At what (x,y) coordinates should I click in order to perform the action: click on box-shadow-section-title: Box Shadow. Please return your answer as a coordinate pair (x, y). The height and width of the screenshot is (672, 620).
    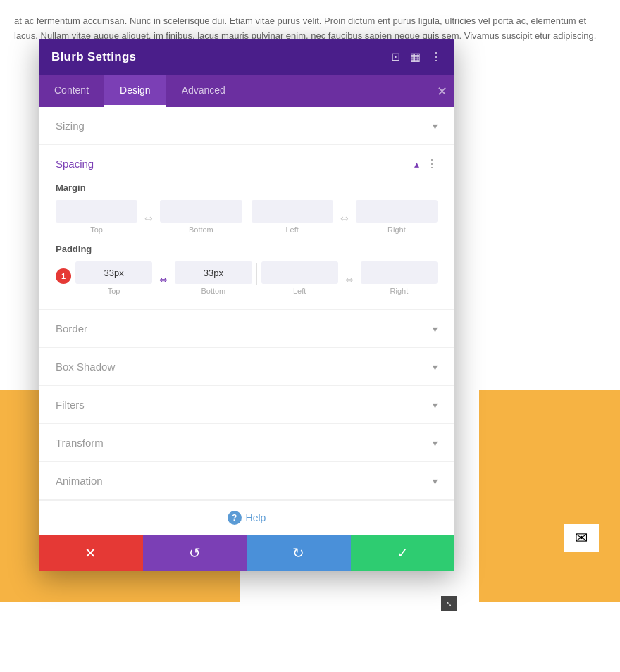
    Looking at the image, I should click on (85, 366).